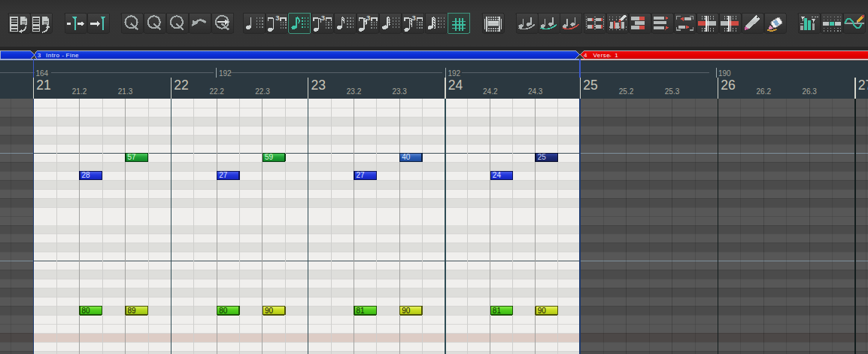 The image size is (868, 354). I want to click on svg-text: 21.2, so click(80, 92).